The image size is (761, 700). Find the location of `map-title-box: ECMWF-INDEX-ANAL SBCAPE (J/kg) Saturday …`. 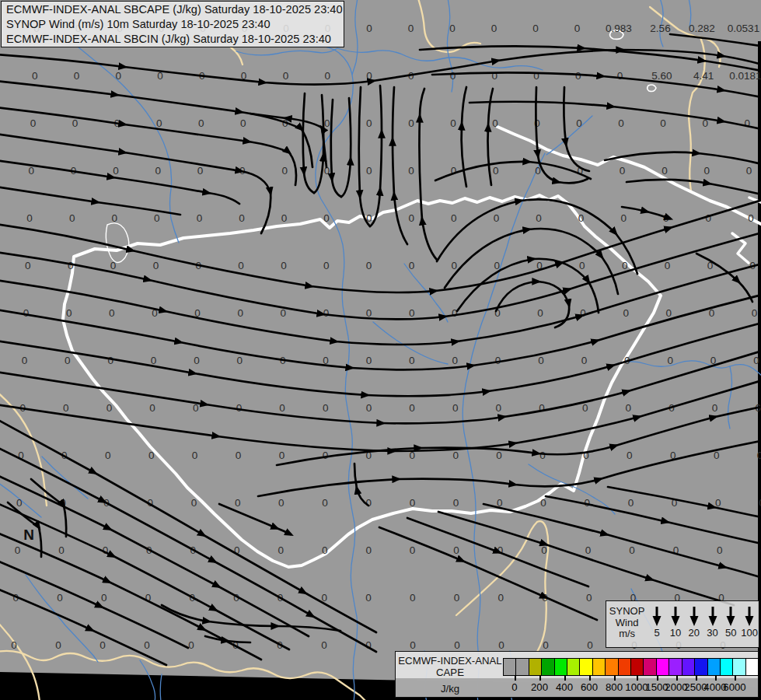

map-title-box: ECMWF-INDEX-ANAL SBCAPE (J/kg) Saturday … is located at coordinates (173, 24).